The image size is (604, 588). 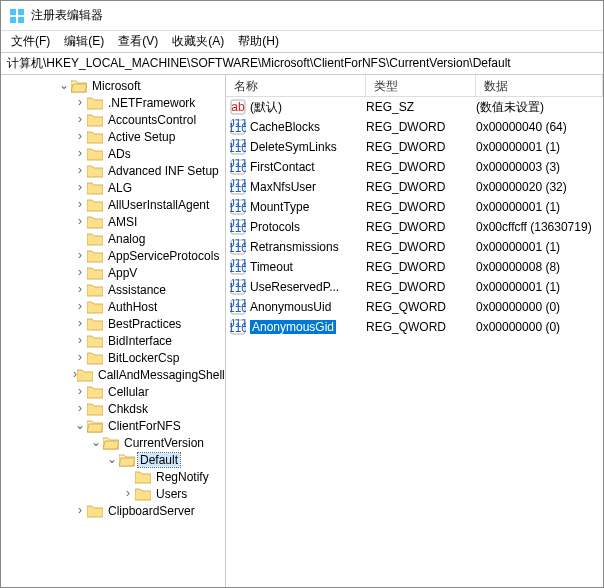 I want to click on tree-item: Cellular, so click(x=113, y=392).